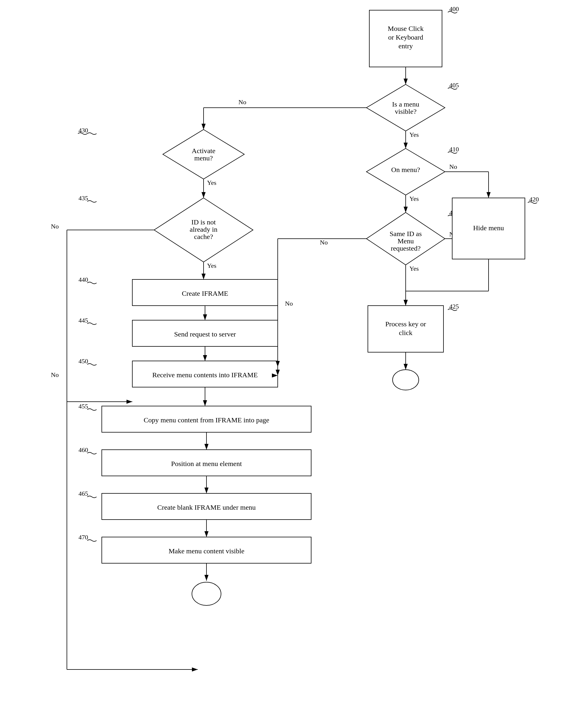  What do you see at coordinates (83, 361) in the screenshot?
I see `ref-450: 450` at bounding box center [83, 361].